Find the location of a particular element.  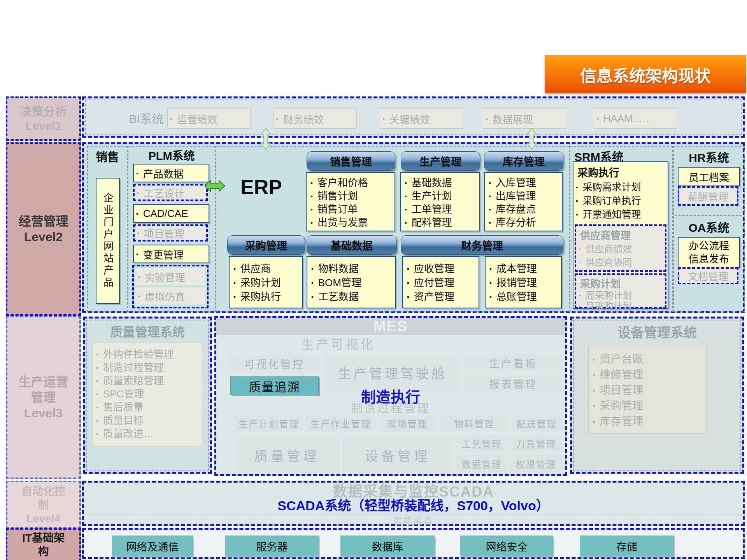

side-label-it-infra: IT基础架 构 is located at coordinates (44, 544).